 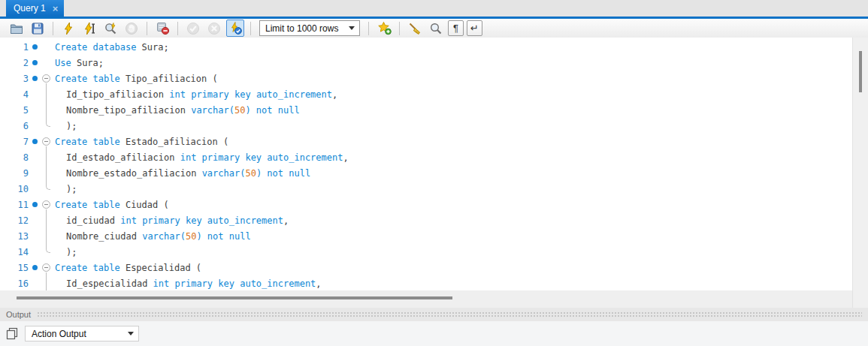 What do you see at coordinates (186, 284) in the screenshot?
I see `code-text: Id_especialidad int primary key auto_inc…` at bounding box center [186, 284].